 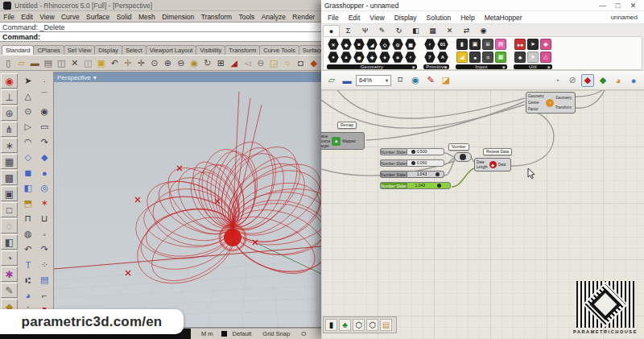 I want to click on extrude-icon: ⬒, so click(x=28, y=203).